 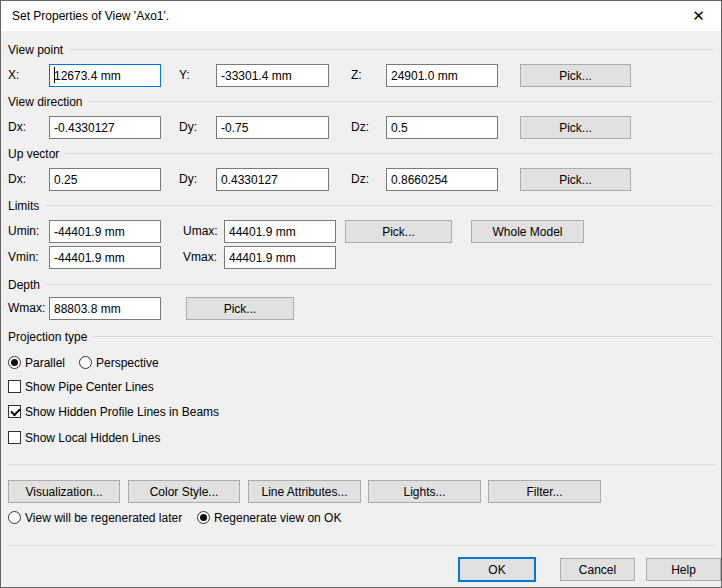 I want to click on lights-button: Lights..., so click(x=424, y=492).